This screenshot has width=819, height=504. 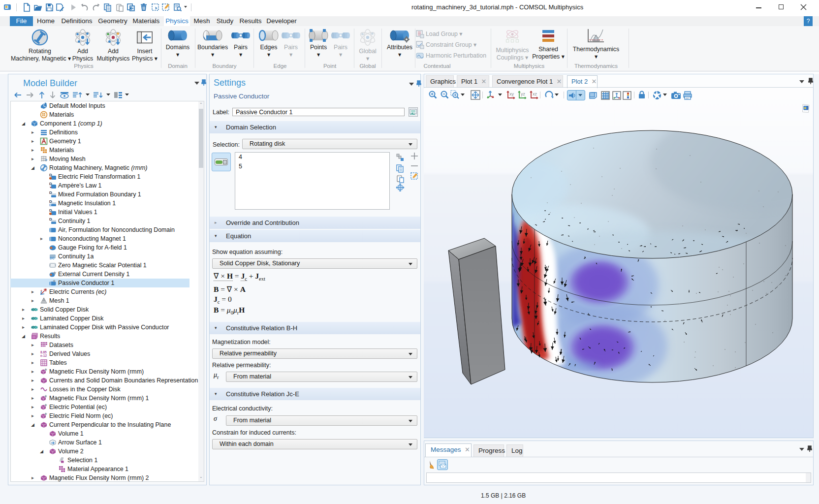 I want to click on svg-text: e-12, so click(x=43, y=355).